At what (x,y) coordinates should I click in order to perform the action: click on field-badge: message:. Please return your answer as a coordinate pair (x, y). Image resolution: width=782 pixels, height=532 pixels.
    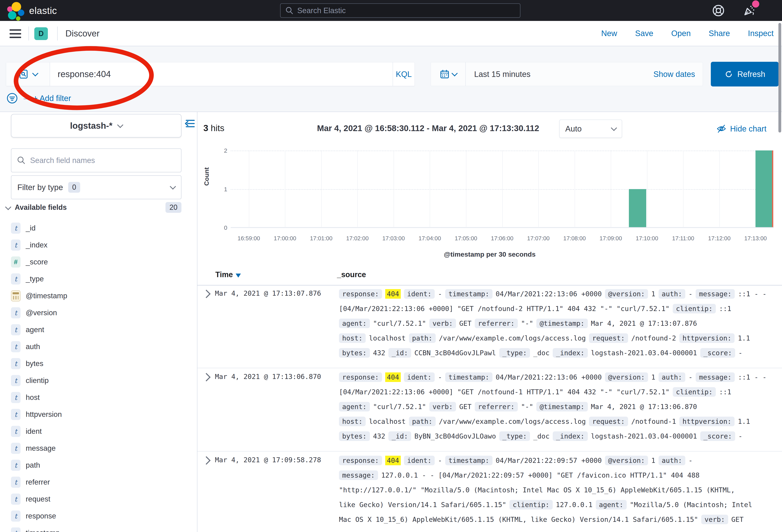
    Looking at the image, I should click on (715, 377).